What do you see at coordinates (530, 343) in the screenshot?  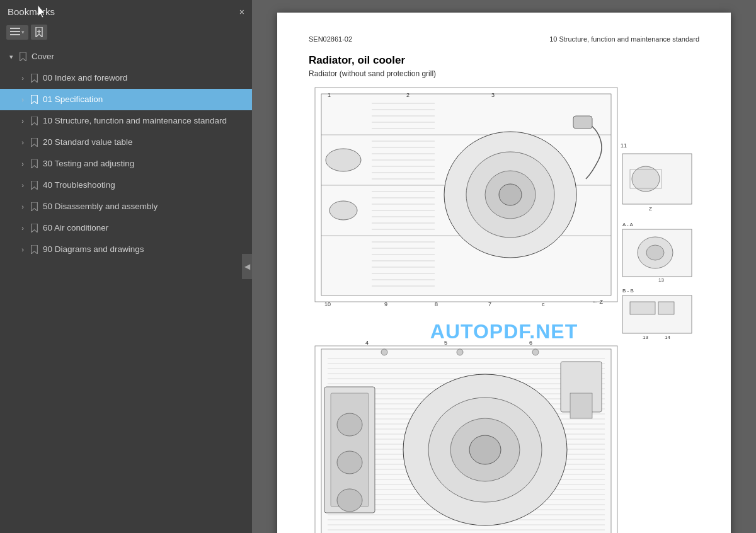 I see `svg-text: 6` at bounding box center [530, 343].